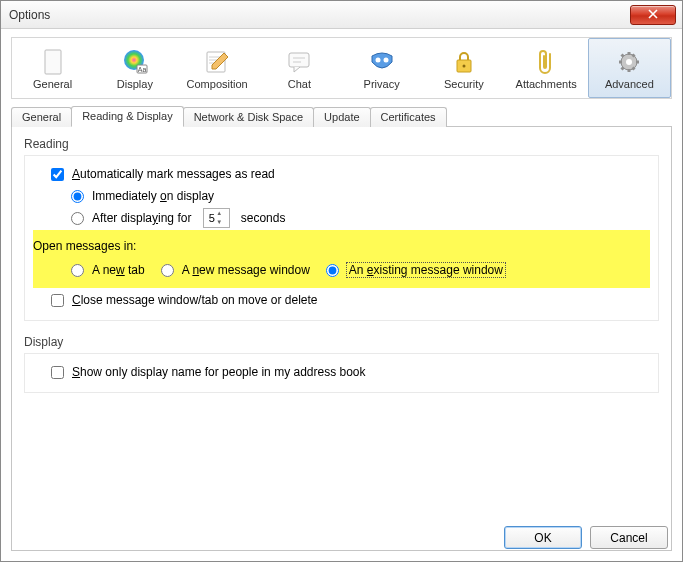 Image resolution: width=683 pixels, height=562 pixels. I want to click on palette-icon: Aa, so click(135, 62).